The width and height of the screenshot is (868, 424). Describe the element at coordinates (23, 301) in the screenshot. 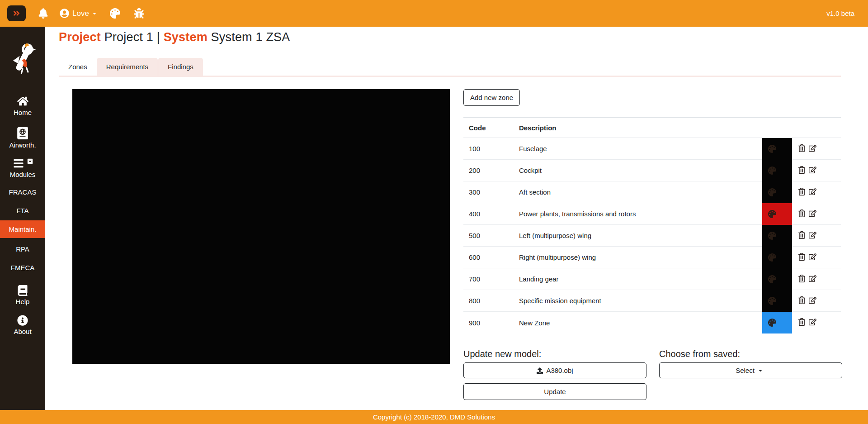

I see `sidebar-item-label: Help` at that location.